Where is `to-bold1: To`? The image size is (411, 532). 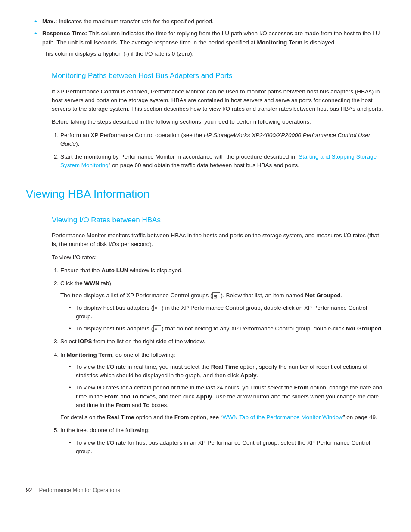 to-bold1: To is located at coordinates (135, 396).